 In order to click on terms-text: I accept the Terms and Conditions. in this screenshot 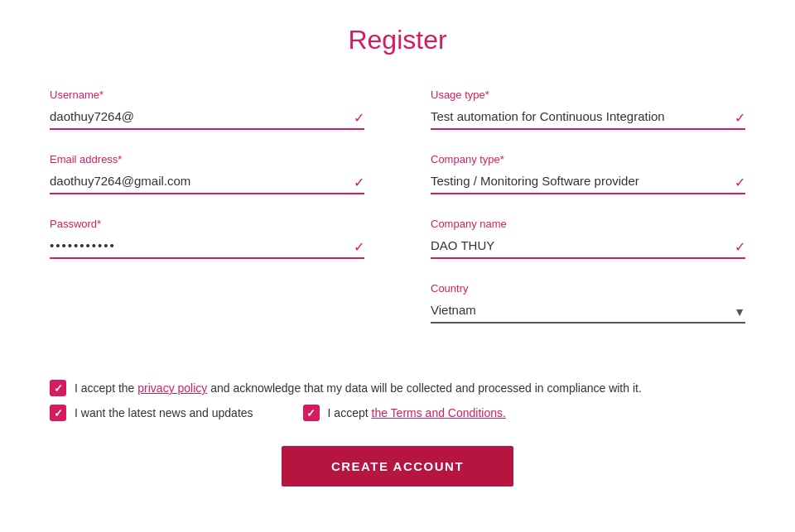, I will do `click(417, 413)`.